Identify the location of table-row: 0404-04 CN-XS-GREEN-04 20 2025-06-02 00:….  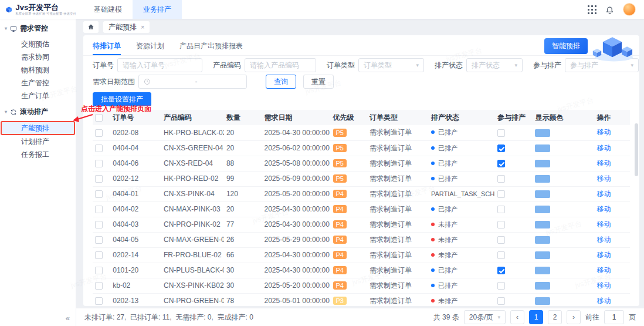
(361, 148).